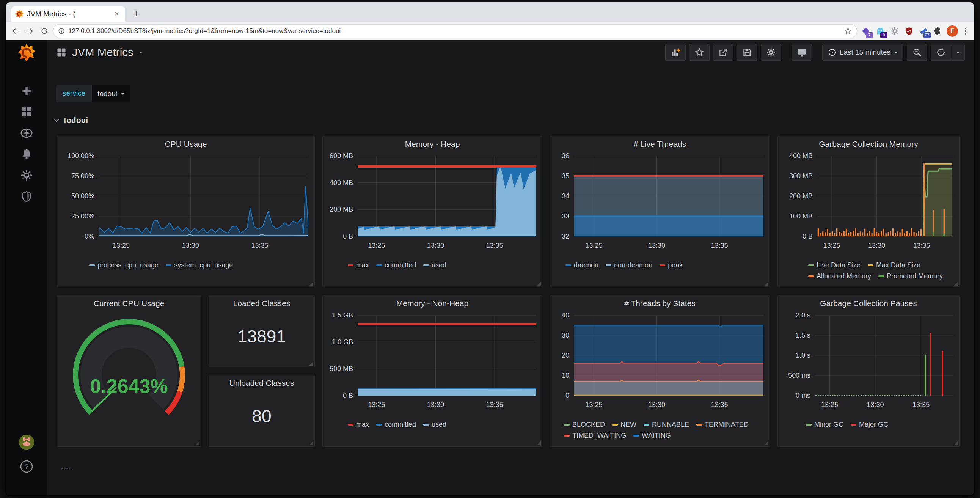 The image size is (980, 498). Describe the element at coordinates (27, 442) in the screenshot. I see `user-avatar` at that location.